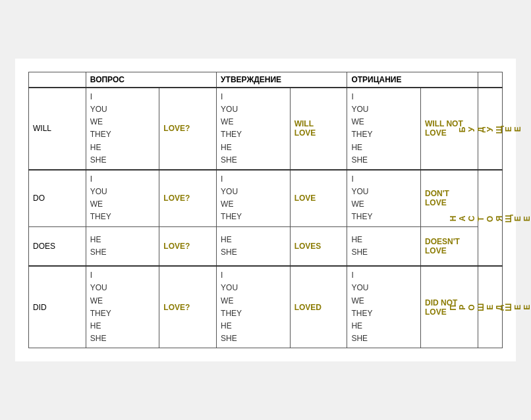 The image size is (531, 420). I want to click on side-label-present: НАСТОЯЩЕЕ, so click(490, 218).